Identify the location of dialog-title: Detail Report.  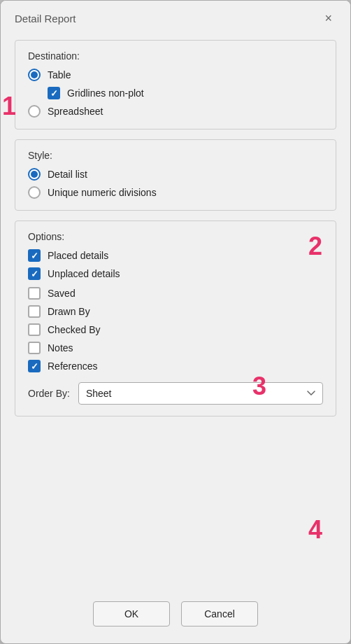
(45, 18).